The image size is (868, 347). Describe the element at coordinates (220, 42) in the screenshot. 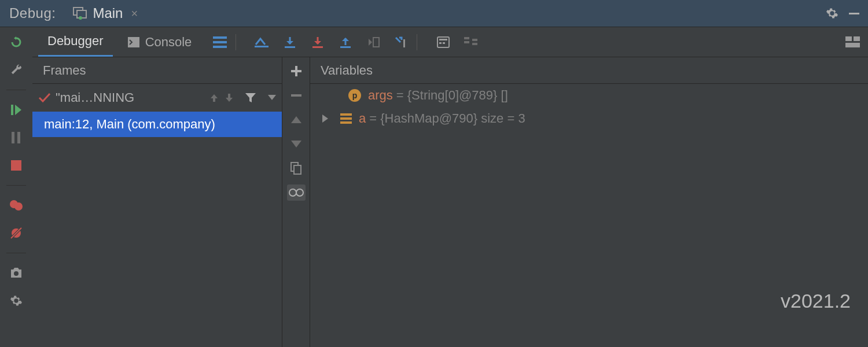

I see `threads-list-icon` at that location.